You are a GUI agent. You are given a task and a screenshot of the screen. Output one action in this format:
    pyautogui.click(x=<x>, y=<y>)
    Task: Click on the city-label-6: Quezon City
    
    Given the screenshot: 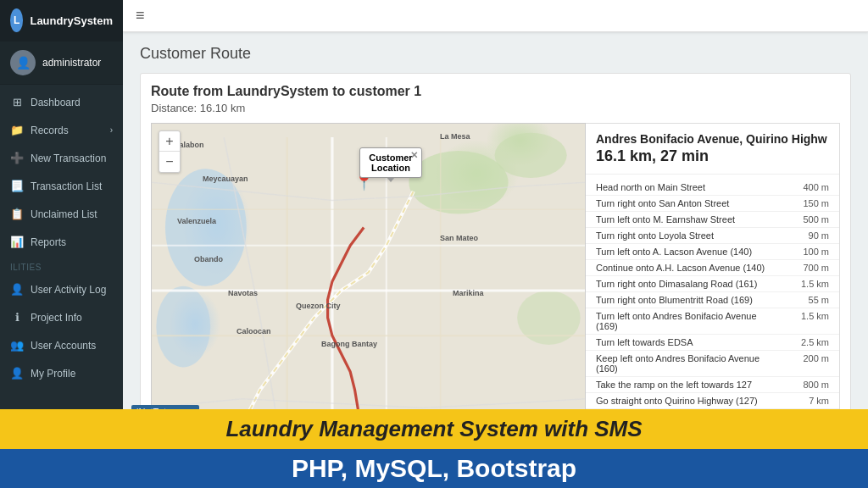 What is the action you would take?
    pyautogui.click(x=319, y=306)
    